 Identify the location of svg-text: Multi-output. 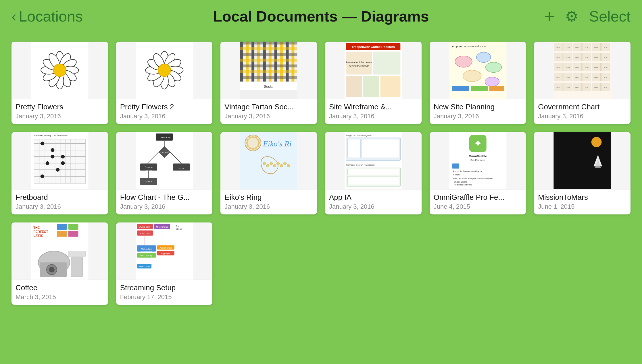
(146, 249).